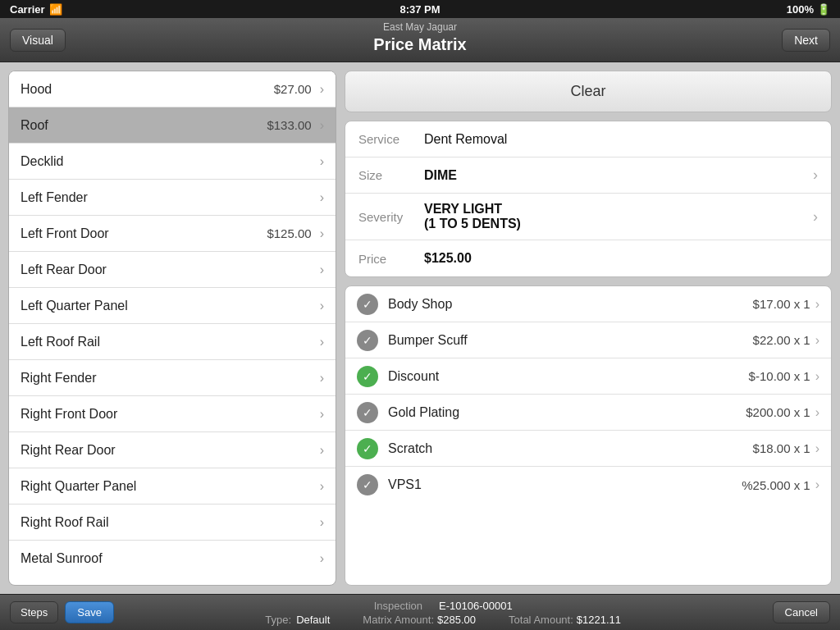  What do you see at coordinates (172, 378) in the screenshot?
I see `panel-item: Right Fender ›` at bounding box center [172, 378].